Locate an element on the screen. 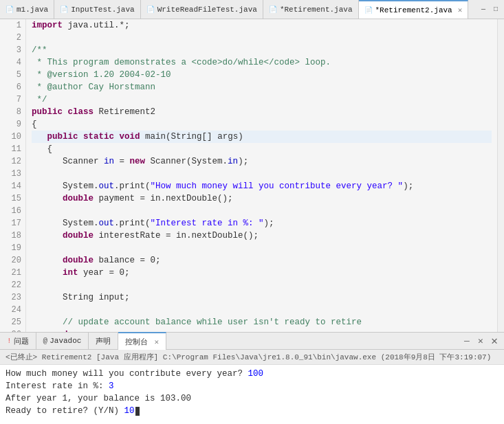 This screenshot has height=424, width=504. console-status-text: <已终止> Retirement2 [Java 应用程序] C:\Program… is located at coordinates (248, 357).